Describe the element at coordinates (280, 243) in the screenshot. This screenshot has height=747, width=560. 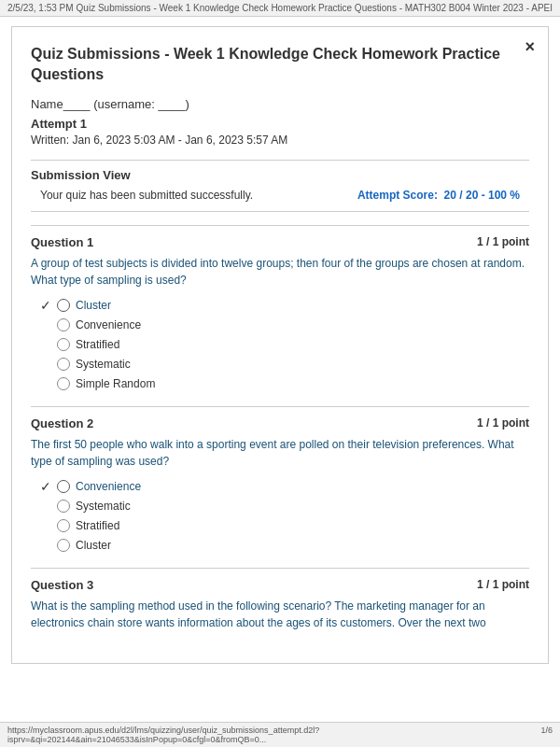
I see `question-1-header: Question 1 1 / 1 point` at that location.